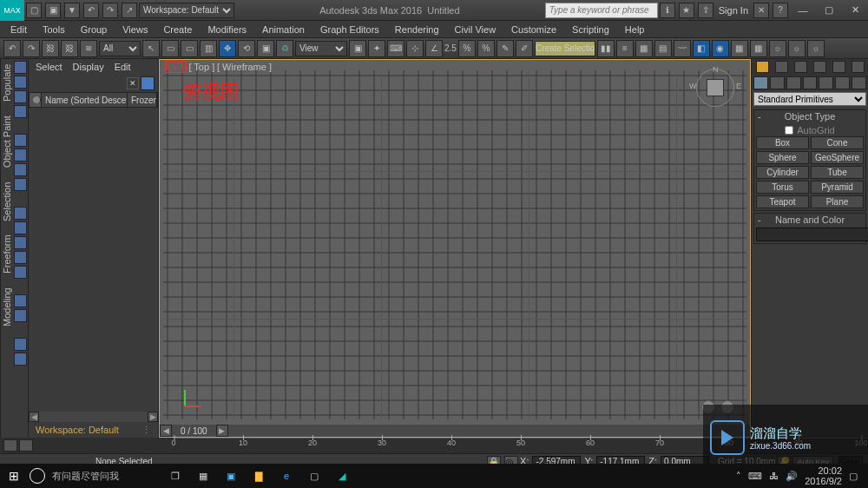 The image size is (868, 488). I want to click on primitive-pyramid: Pyramid, so click(837, 188).